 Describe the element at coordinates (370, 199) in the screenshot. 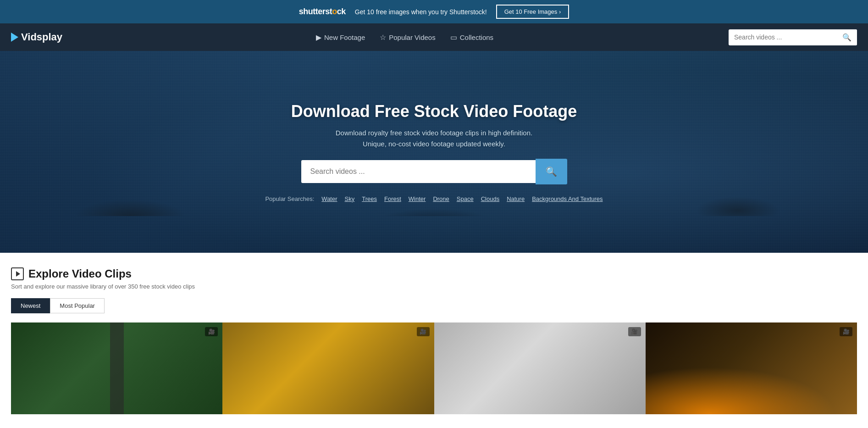

I see `popular-search-trees: Trees` at that location.